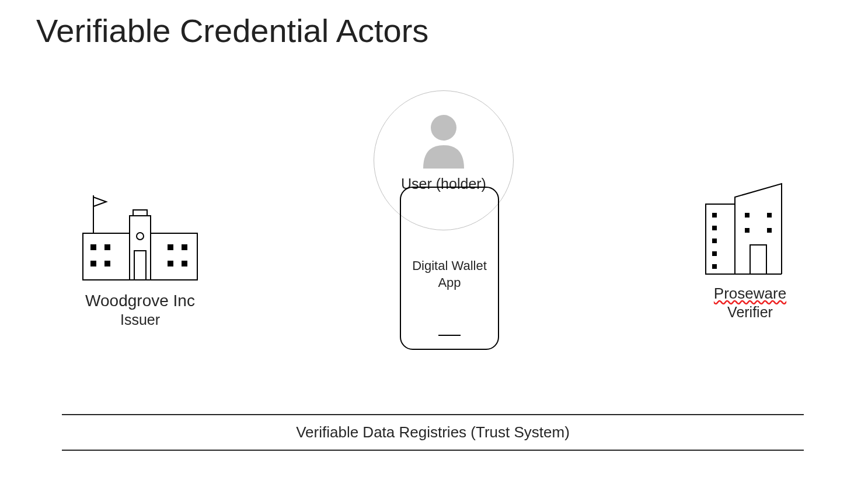 This screenshot has height=491, width=868. What do you see at coordinates (140, 239) in the screenshot?
I see `school-building-icon` at bounding box center [140, 239].